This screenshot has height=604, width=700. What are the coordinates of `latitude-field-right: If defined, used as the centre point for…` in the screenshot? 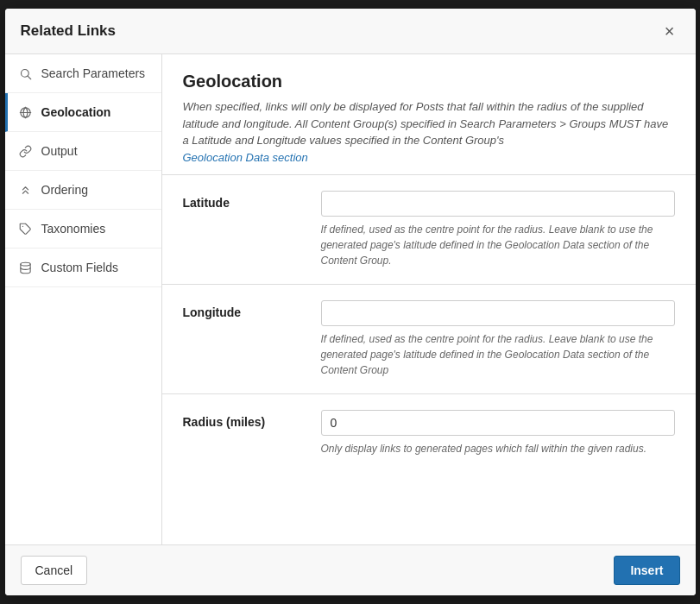 It's located at (498, 230).